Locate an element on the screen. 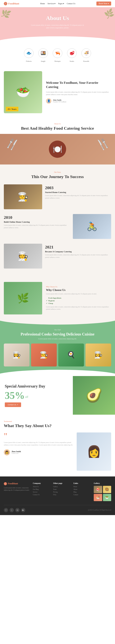 The image size is (115, 644). category-jungki: 🍱 Jungki is located at coordinates (43, 56).